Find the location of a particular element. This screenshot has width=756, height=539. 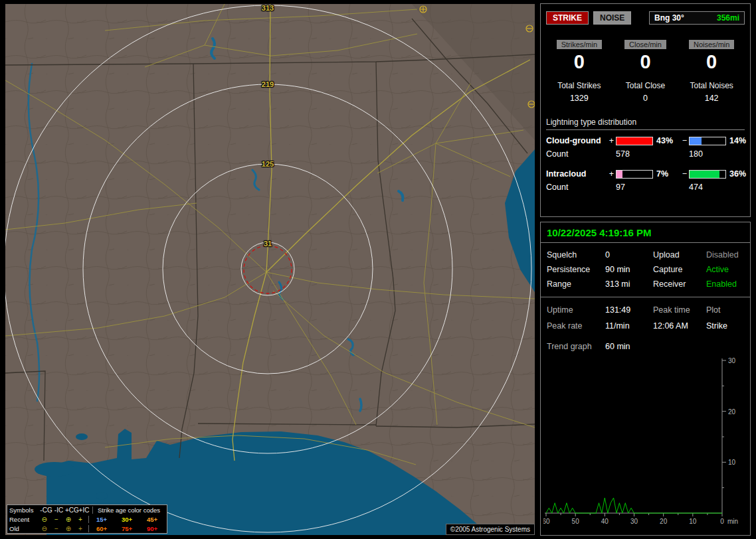

cloud-ground-counts: Count 578 180 is located at coordinates (646, 154).